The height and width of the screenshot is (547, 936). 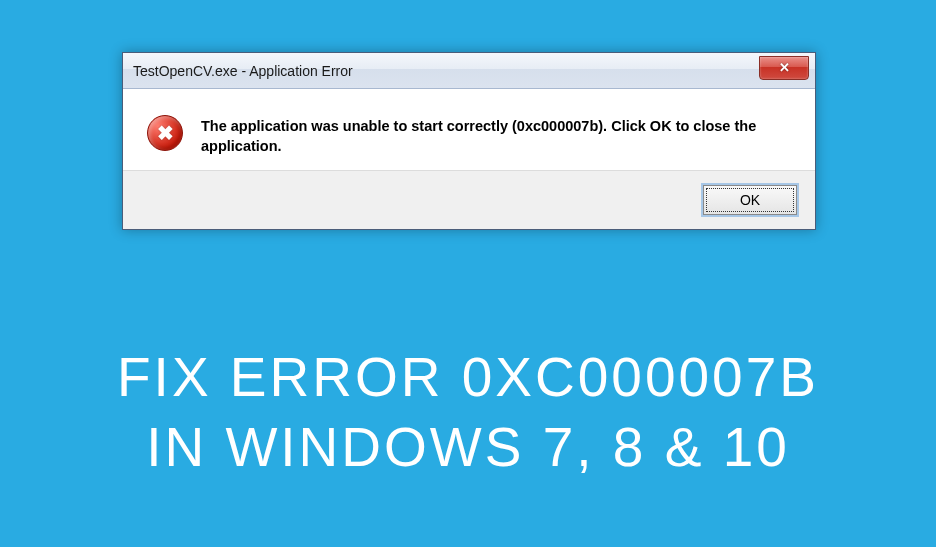 What do you see at coordinates (496, 136) in the screenshot?
I see `error-message: The application was unable to start corr…` at bounding box center [496, 136].